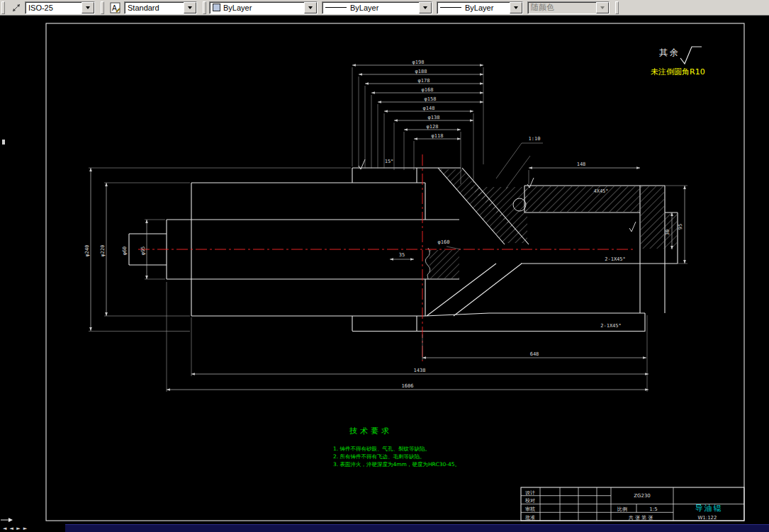 This screenshot has height=532, width=769. Describe the element at coordinates (530, 518) in the screenshot. I see `titleblock-row-label: 批准` at that location.